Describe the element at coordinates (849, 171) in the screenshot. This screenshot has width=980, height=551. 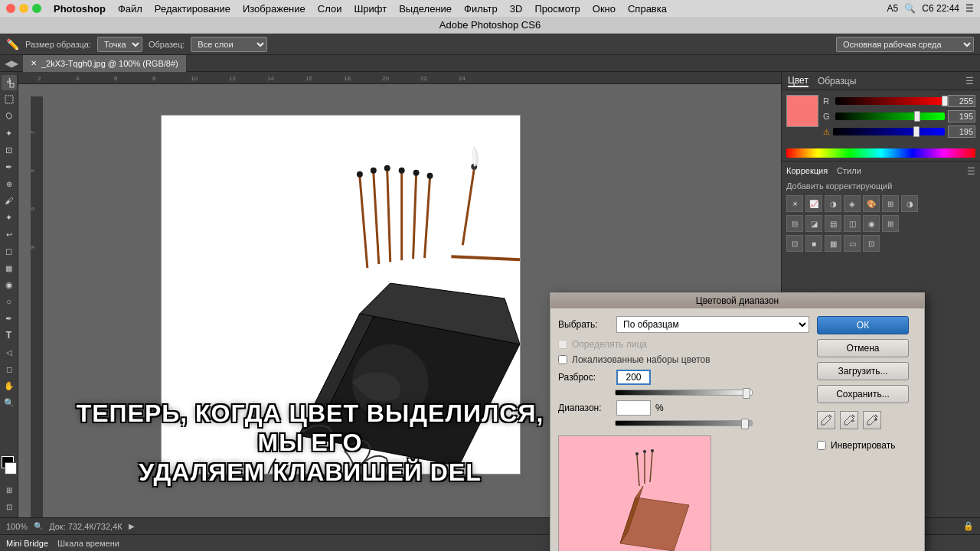
I see `styles-tab: Стили` at that location.